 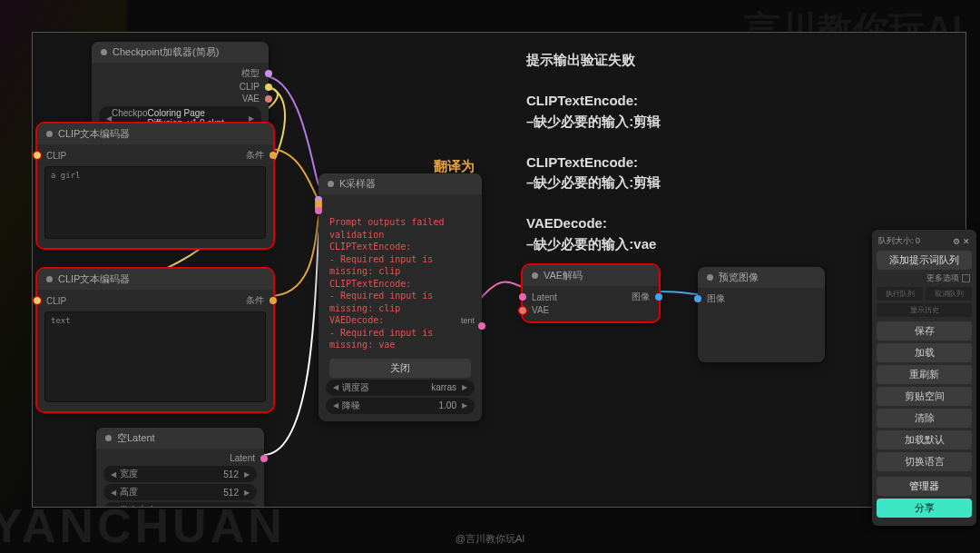 I want to click on port-out-model, so click(x=269, y=74).